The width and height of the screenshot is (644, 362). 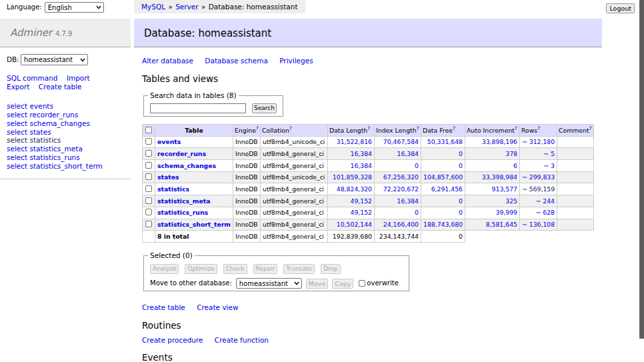 What do you see at coordinates (343, 284) in the screenshot?
I see `copy-button: Copy` at bounding box center [343, 284].